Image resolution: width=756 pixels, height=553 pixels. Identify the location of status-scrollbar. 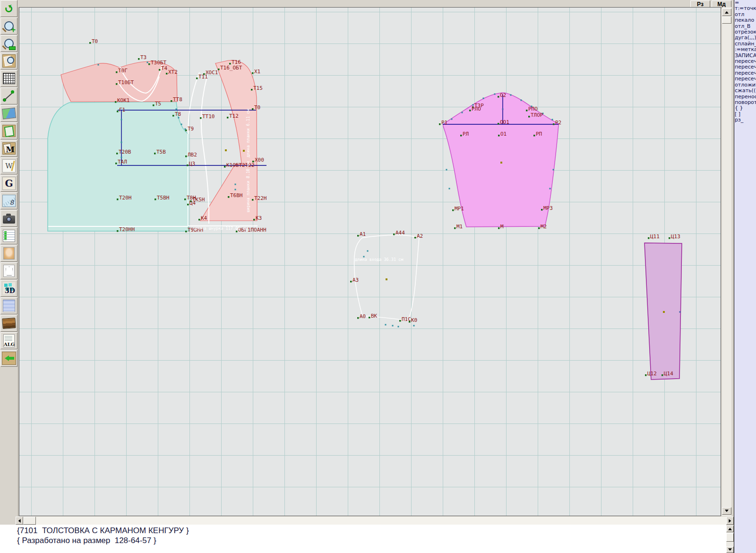
(730, 539).